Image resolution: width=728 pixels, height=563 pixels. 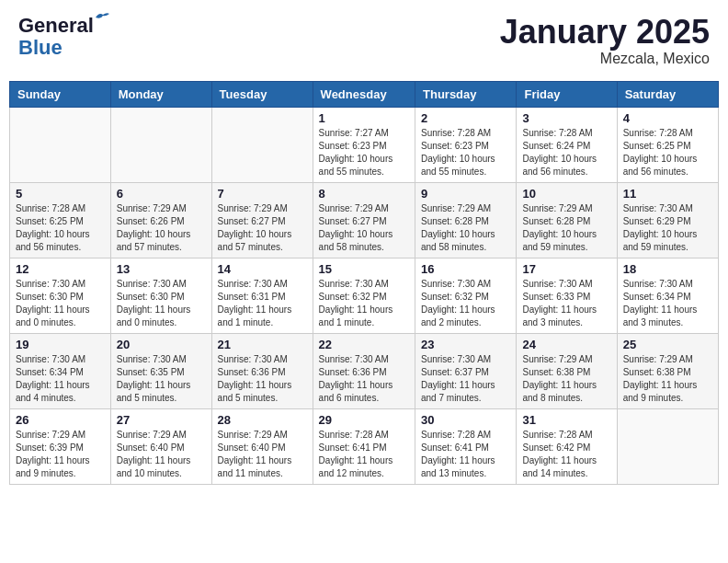 What do you see at coordinates (667, 371) in the screenshot?
I see `calendar-day-cell: 25Sunrise: 7:29 AM Sunset: 6:38 PM Dayli…` at bounding box center [667, 371].